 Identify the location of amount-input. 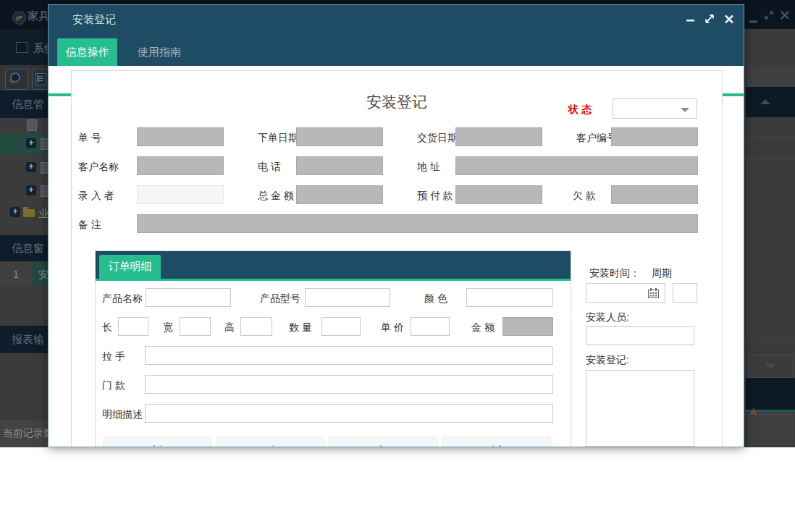
(528, 326).